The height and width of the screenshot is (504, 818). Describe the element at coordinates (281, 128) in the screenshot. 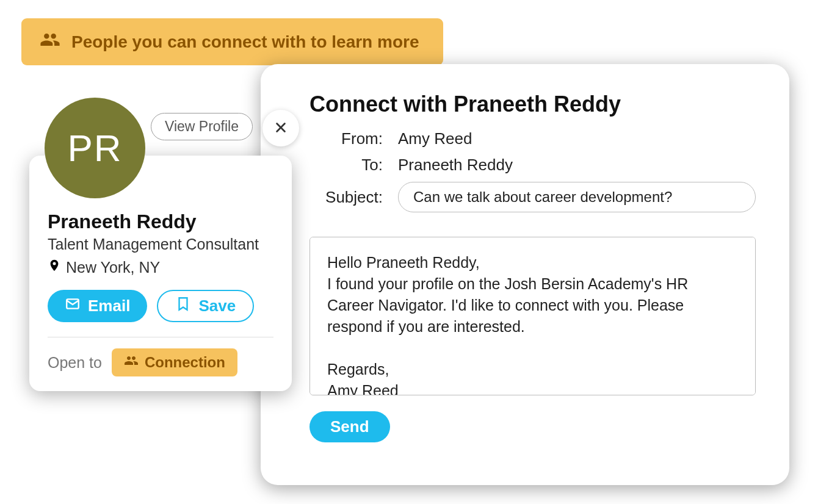

I see `close-button` at that location.